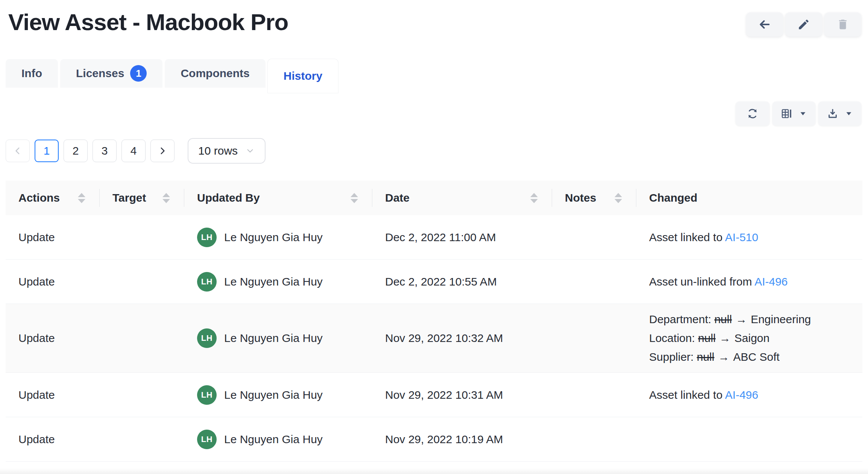 The height and width of the screenshot is (474, 868). What do you see at coordinates (129, 198) in the screenshot?
I see `column-label: Target` at bounding box center [129, 198].